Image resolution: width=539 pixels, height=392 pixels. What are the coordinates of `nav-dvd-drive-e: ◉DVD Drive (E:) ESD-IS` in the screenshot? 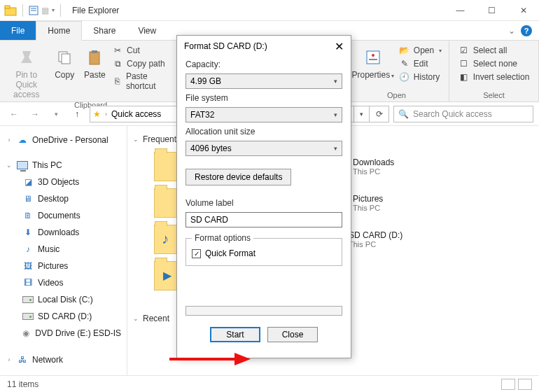 It's located at (63, 333).